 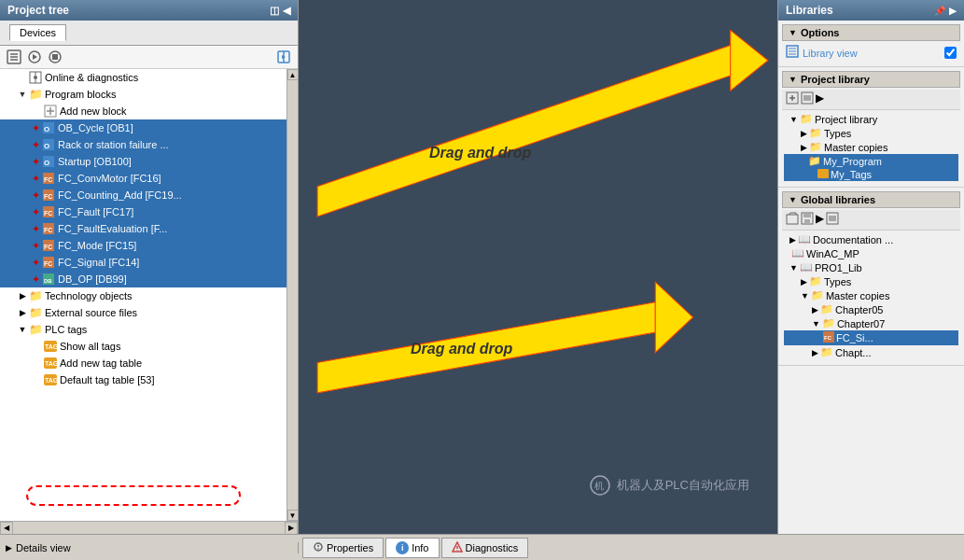 I want to click on options-label: Options, so click(x=820, y=33).